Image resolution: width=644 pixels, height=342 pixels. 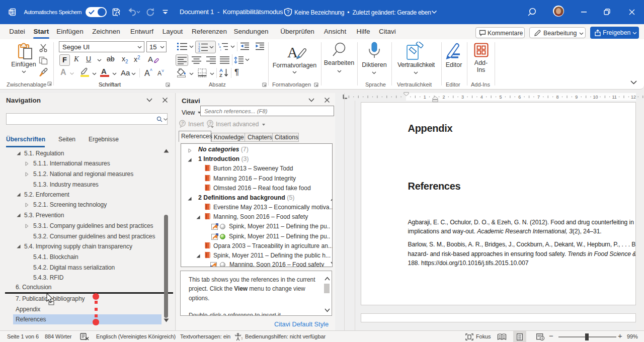 I want to click on svg-text: 8, so click(x=557, y=97).